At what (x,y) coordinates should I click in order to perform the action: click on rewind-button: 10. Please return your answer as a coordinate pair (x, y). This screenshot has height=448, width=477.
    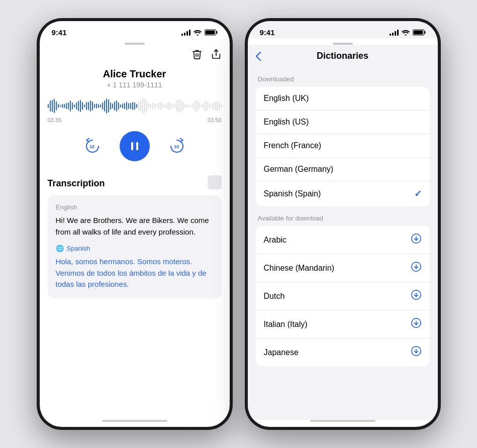
    Looking at the image, I should click on (92, 146).